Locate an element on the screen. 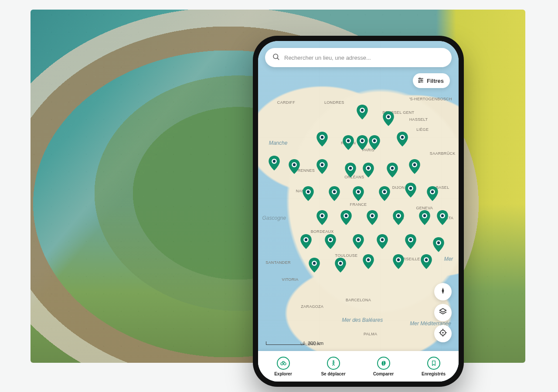 The image size is (558, 392). layers-icon is located at coordinates (443, 313).